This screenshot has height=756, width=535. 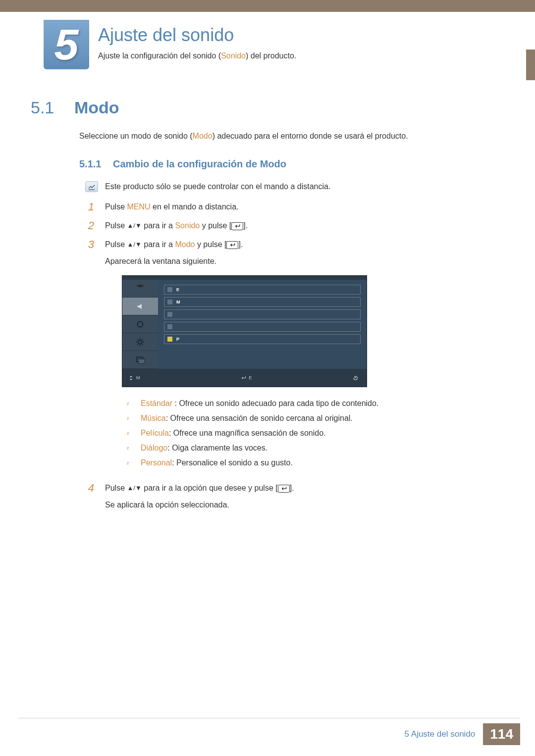 I want to click on step-num: 1, so click(x=90, y=207).